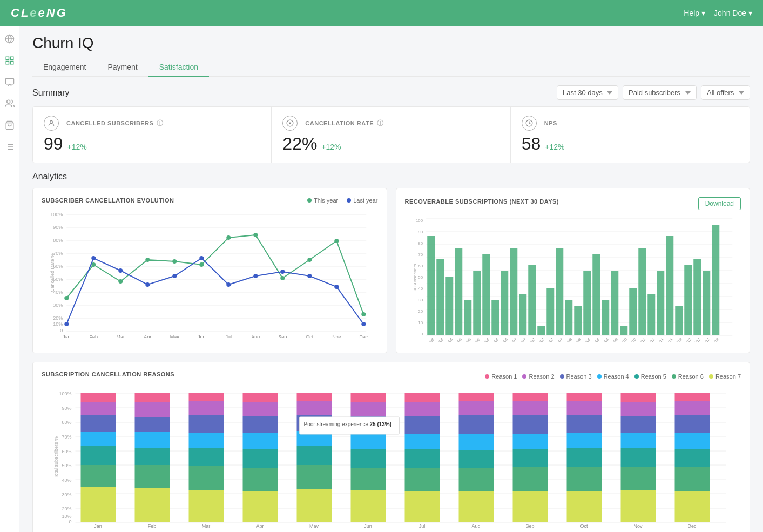 This screenshot has height=532, width=763. I want to click on subscriber-type-filter: Paid subscribers All subscribers, so click(660, 93).